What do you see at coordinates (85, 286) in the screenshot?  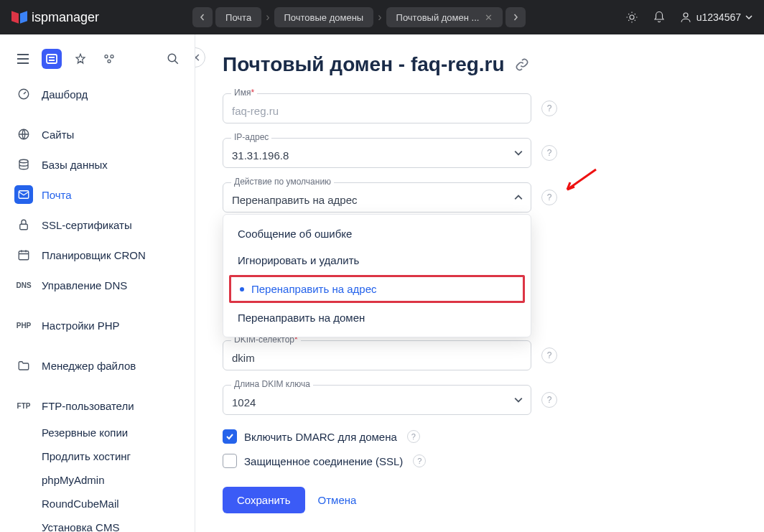 I see `sidebar-item-label: Управление DNS` at bounding box center [85, 286].